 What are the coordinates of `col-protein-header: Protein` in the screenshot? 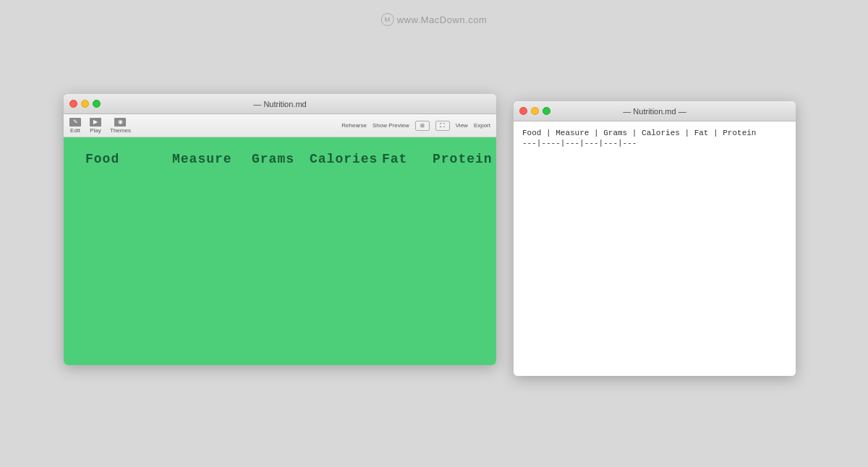 It's located at (461, 159).